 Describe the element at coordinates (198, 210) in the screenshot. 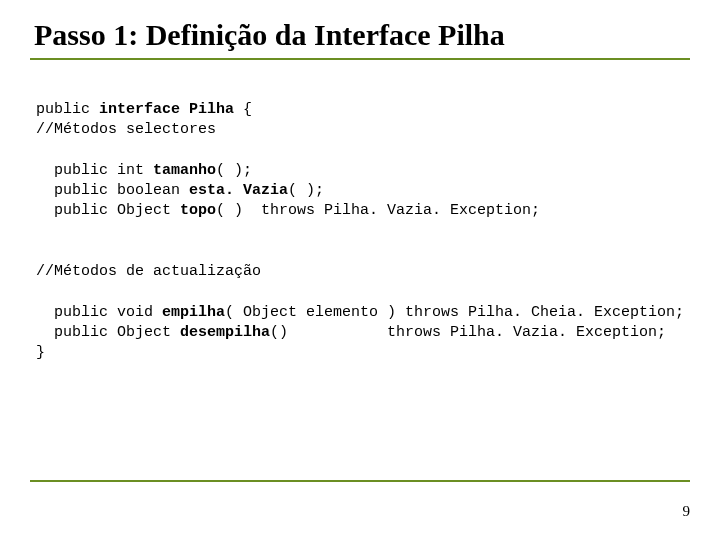

I see `method-topo: topo` at that location.